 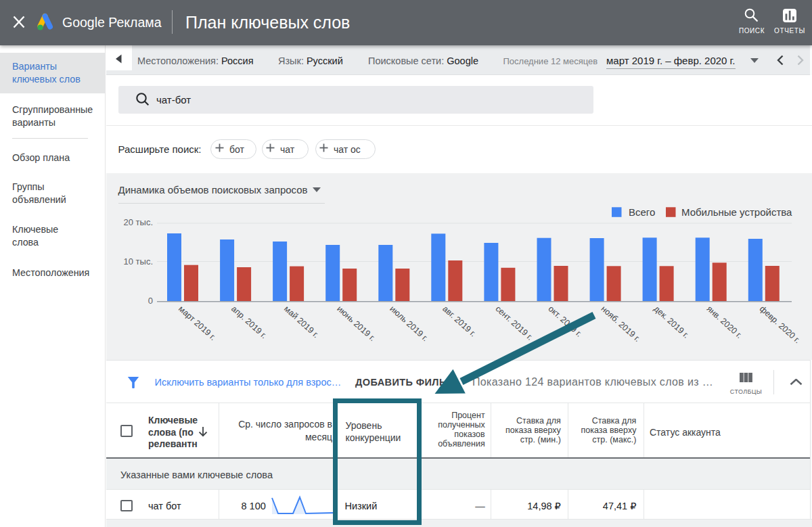 I want to click on svg-text: май 2019 г., so click(x=302, y=322).